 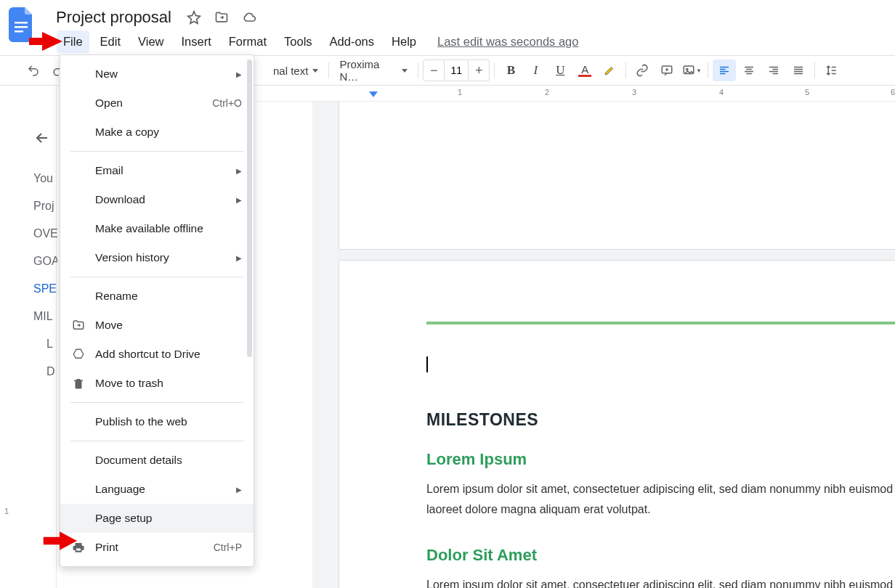 What do you see at coordinates (749, 70) in the screenshot?
I see `align-center-button` at bounding box center [749, 70].